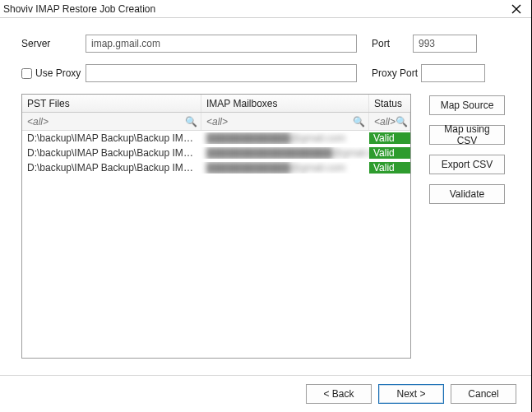 The width and height of the screenshot is (532, 412). I want to click on port-input, so click(445, 44).